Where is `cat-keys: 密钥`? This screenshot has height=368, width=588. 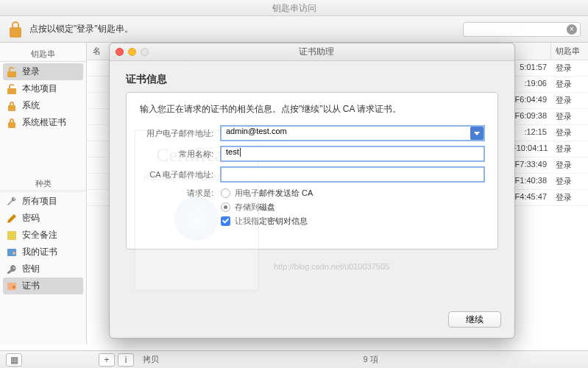
cat-keys: 密钥 is located at coordinates (43, 269).